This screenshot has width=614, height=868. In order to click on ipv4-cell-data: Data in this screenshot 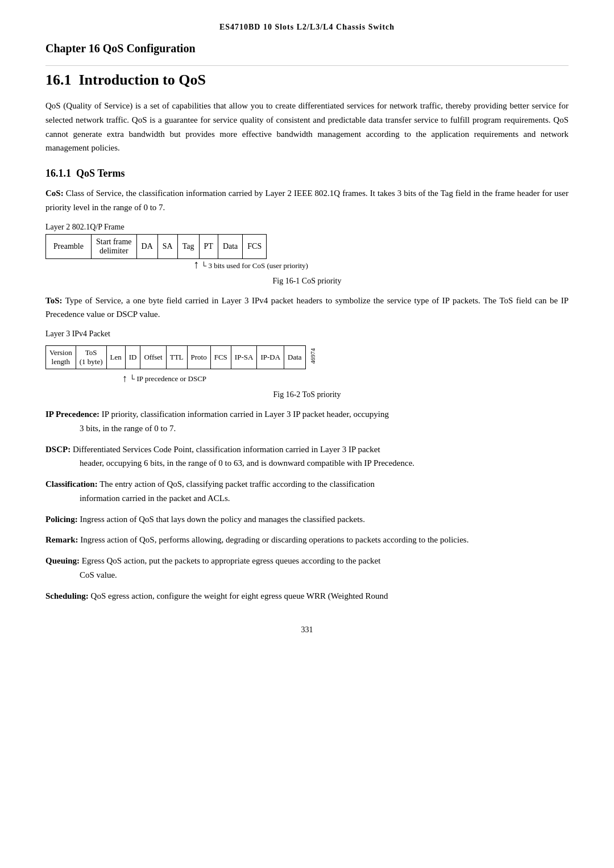, I will do `click(295, 358)`.